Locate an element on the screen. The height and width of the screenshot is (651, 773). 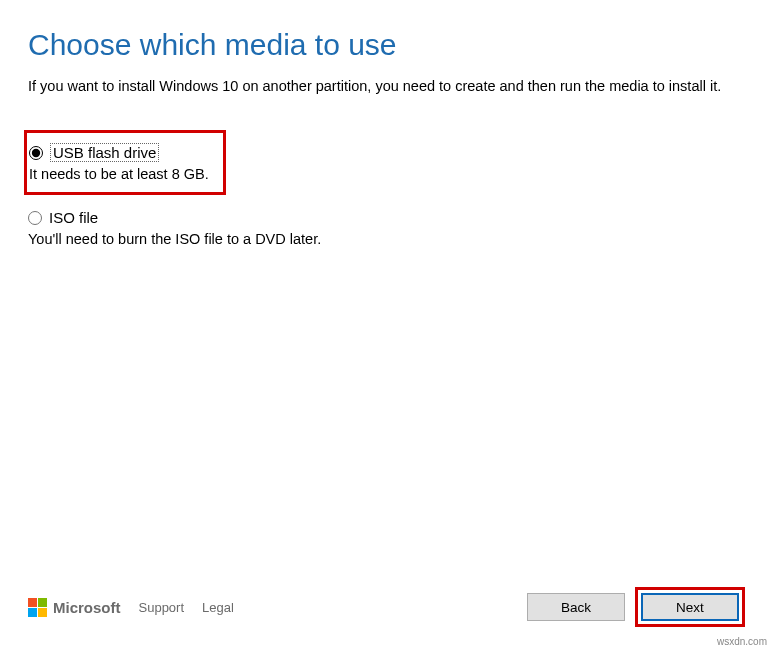
footer: Microsoft Support Legal Back Next is located at coordinates (386, 607).